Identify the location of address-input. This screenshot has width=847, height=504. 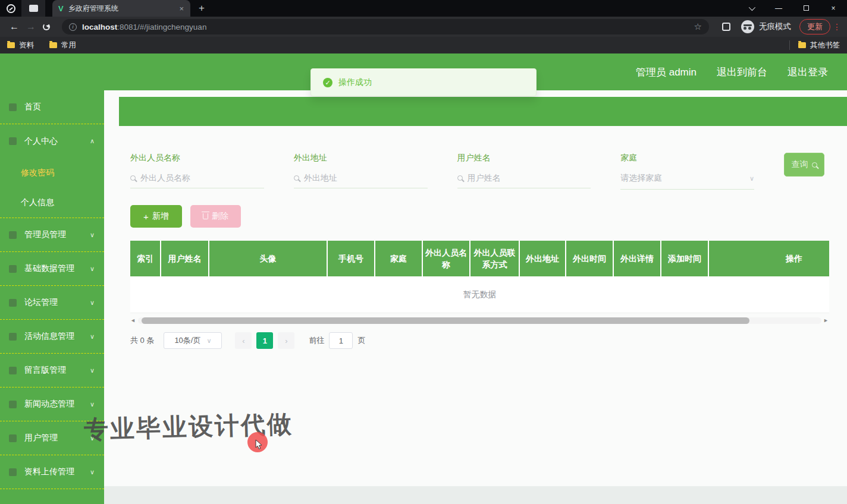
(366, 178).